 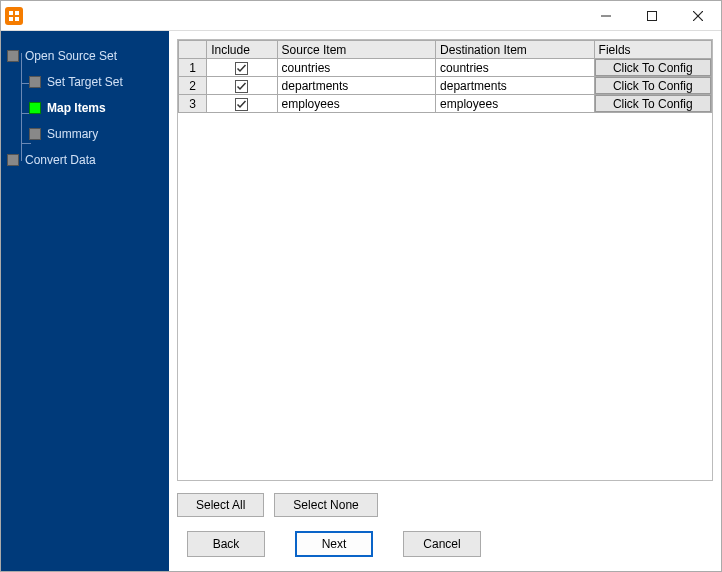 I want to click on table-row: 2departmentsdepartmentsClick To Config, so click(x=446, y=86).